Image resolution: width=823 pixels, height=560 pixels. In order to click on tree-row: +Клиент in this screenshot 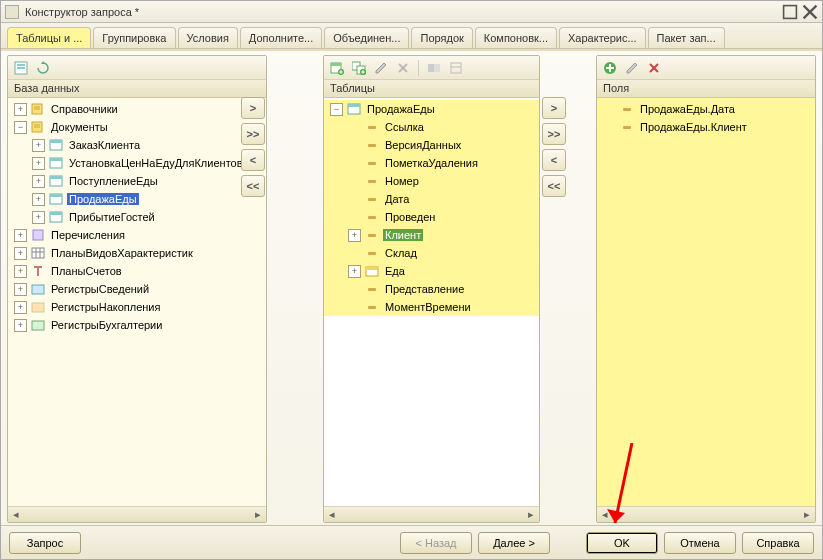, I will do `click(432, 235)`.